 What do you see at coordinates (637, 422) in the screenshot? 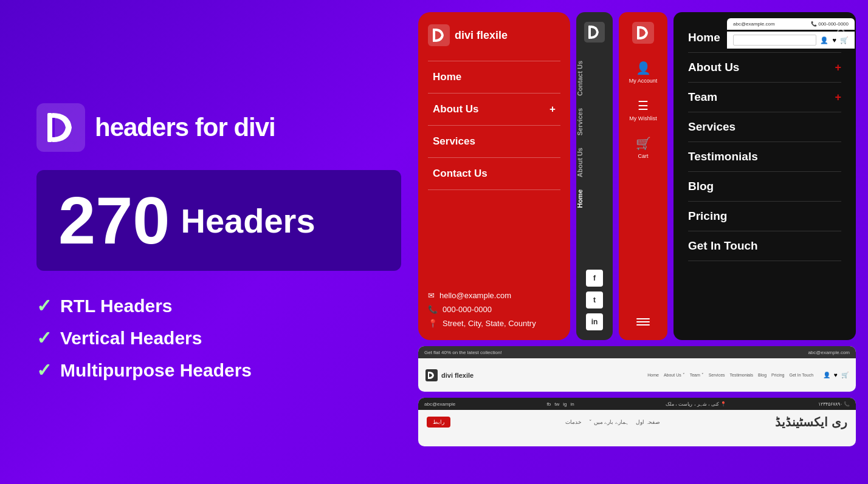
I see `rtl-main: ری ایکسٹینڈیڈ صفحہ اول ہمارے بارے میں ˅ …` at bounding box center [637, 422].